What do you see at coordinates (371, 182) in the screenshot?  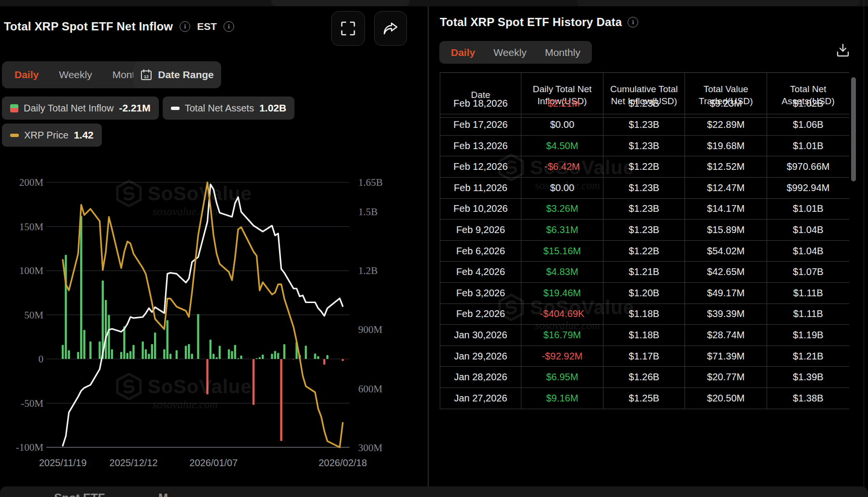 I see `svg-text: 1.65B` at bounding box center [371, 182].